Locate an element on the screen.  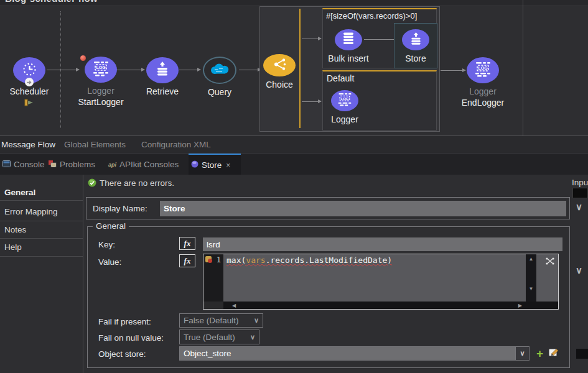
fail-if-present-dropdown: False (Default) ∨ is located at coordinates (222, 321).